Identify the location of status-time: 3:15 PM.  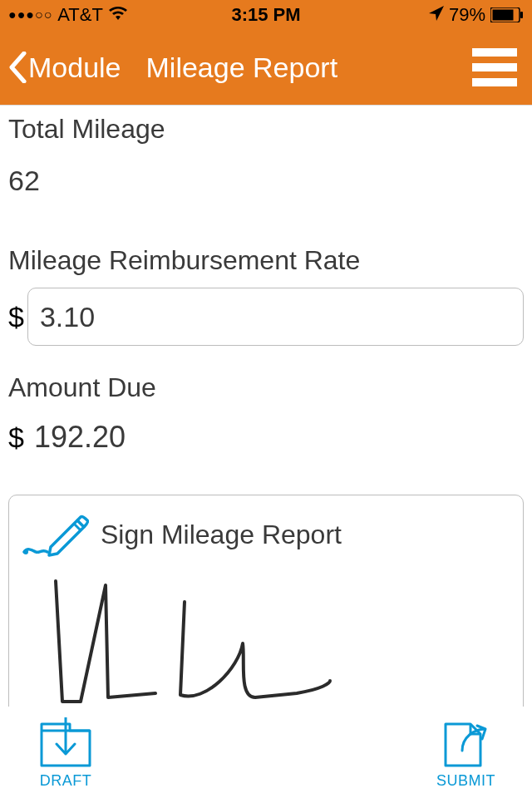
(266, 15).